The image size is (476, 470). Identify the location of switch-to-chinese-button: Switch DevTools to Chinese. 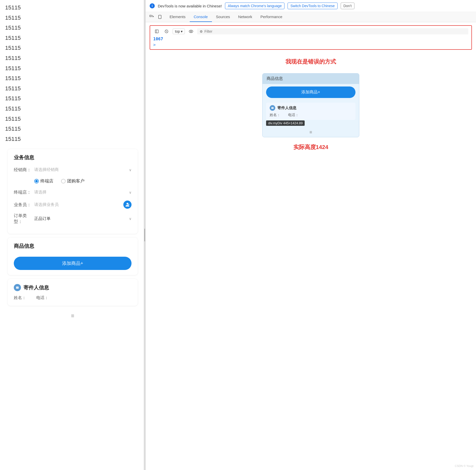
(313, 6).